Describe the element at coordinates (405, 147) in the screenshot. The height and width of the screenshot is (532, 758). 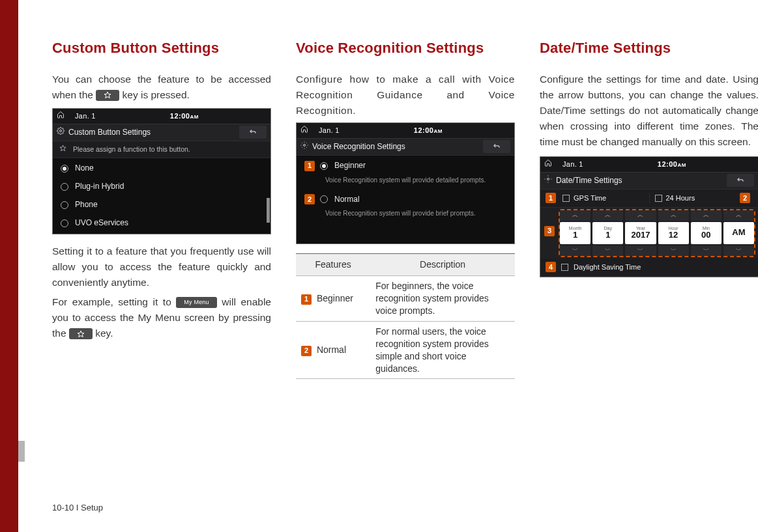
I see `title-bar: Voice Recognition Settings` at that location.